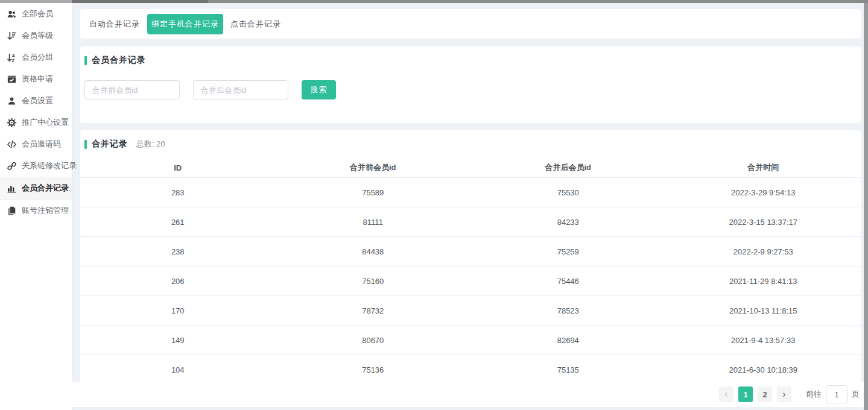  What do you see at coordinates (764, 193) in the screenshot?
I see `table-cell: 2022-3-29 9:54:13` at bounding box center [764, 193].